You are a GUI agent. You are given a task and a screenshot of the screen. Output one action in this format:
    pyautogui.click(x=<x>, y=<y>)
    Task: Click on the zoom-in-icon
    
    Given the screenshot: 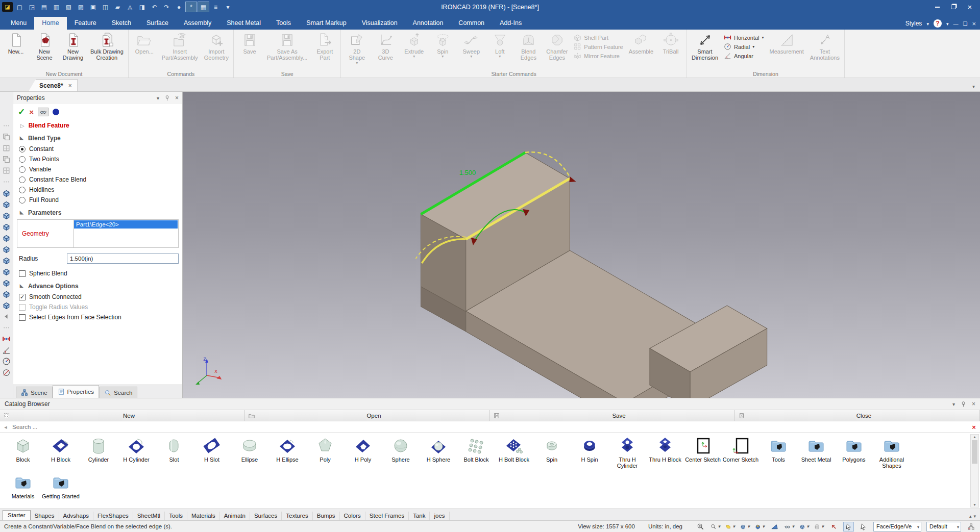 What is the action you would take?
    pyautogui.click(x=700, y=526)
    